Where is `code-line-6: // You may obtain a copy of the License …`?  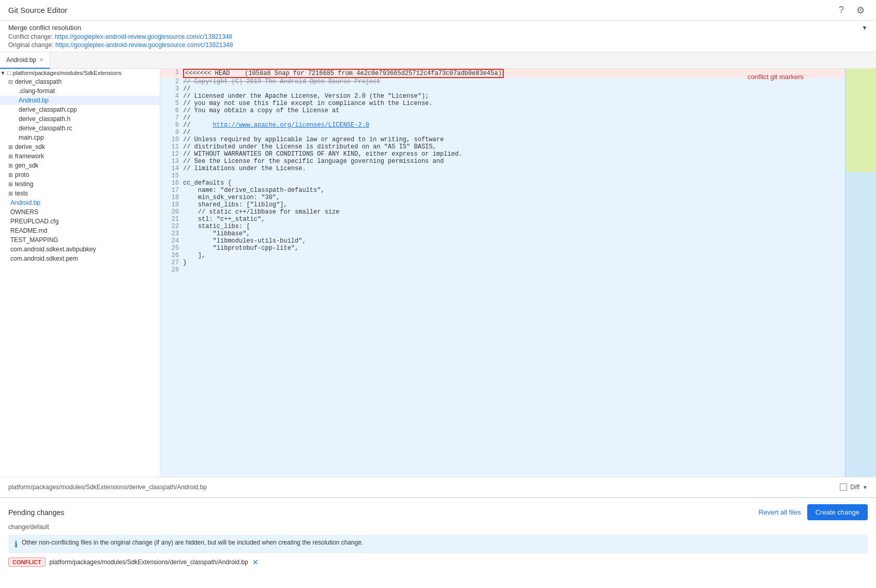
code-line-6: // You may obtain a copy of the License … is located at coordinates (261, 111).